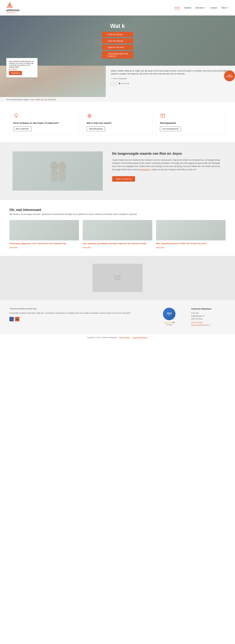 This screenshot has height=644, width=235. I want to click on company-name: Anthonise Makelaars, so click(208, 309).